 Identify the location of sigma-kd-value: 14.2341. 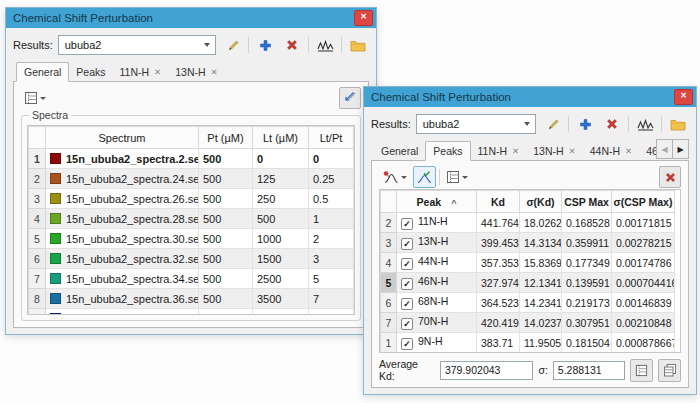
(541, 303).